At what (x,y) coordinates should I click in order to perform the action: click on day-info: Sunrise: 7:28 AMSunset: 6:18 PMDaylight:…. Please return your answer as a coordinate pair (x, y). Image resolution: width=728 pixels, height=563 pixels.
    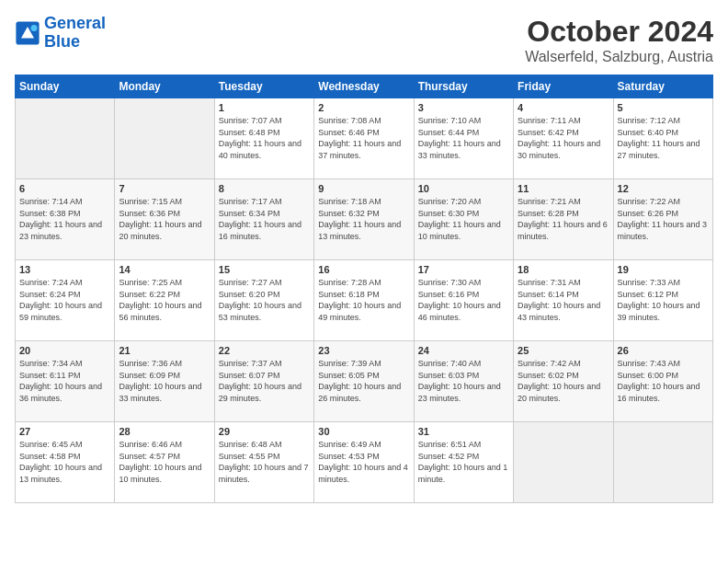
    Looking at the image, I should click on (364, 300).